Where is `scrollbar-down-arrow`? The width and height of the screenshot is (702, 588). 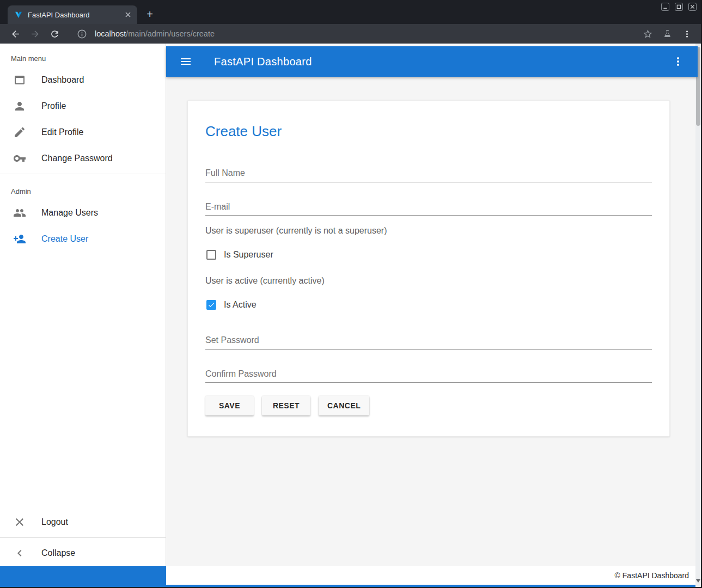 scrollbar-down-arrow is located at coordinates (698, 581).